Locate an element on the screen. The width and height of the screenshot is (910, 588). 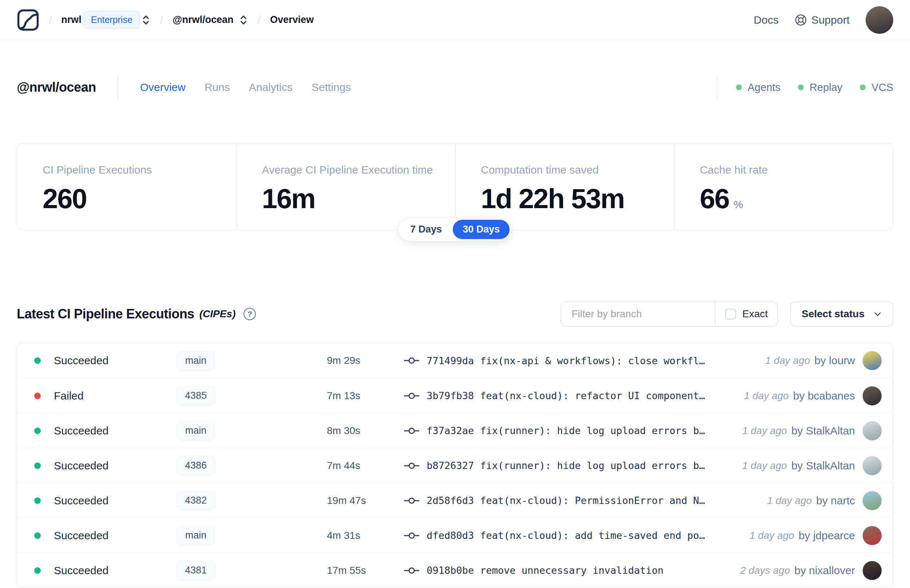
section-title-suffix: (CIPEs) is located at coordinates (218, 314).